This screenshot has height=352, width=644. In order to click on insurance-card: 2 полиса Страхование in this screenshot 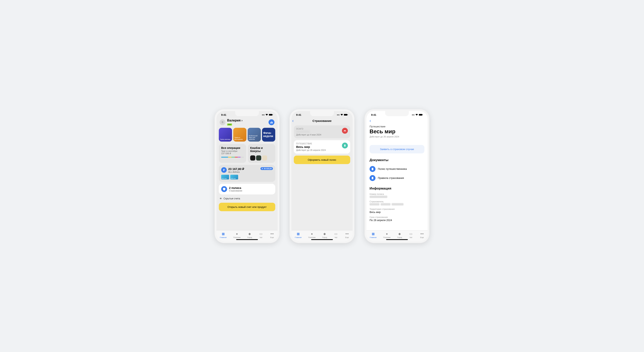, I will do `click(247, 189)`.